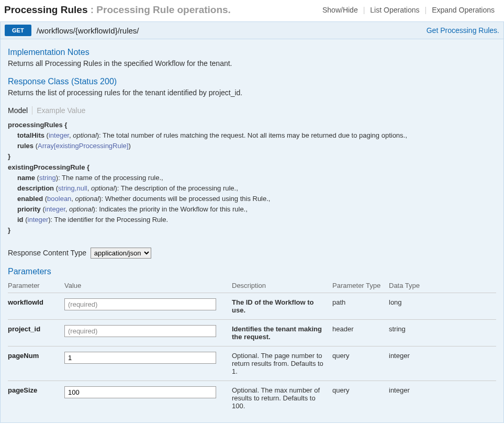 Image resolution: width=504 pixels, height=436 pixels. I want to click on param-name: workflowId, so click(36, 306).